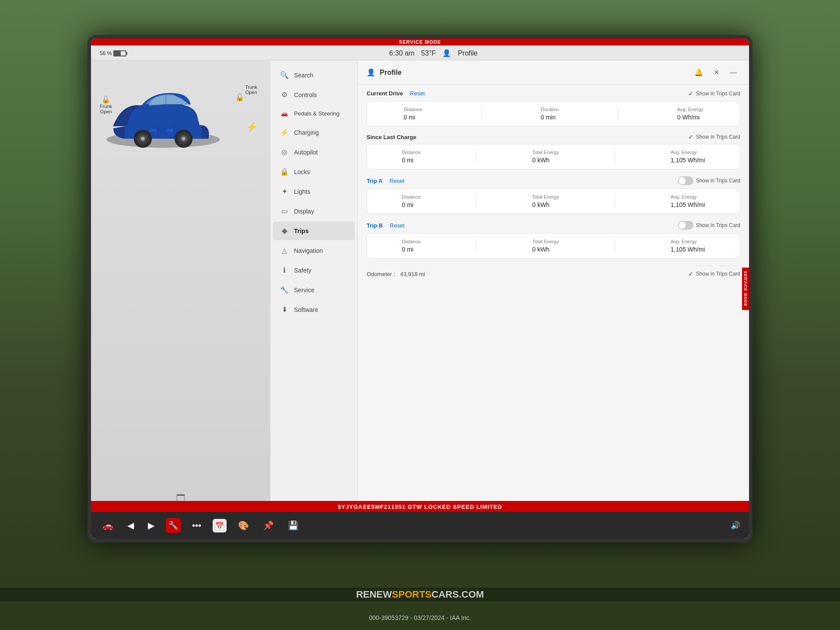 The image size is (840, 630). I want to click on service-mode-side-label: SERVICE MODE, so click(746, 289).